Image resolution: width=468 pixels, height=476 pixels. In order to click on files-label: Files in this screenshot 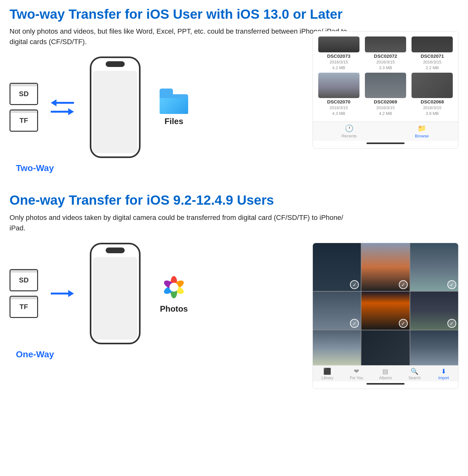, I will do `click(174, 121)`.